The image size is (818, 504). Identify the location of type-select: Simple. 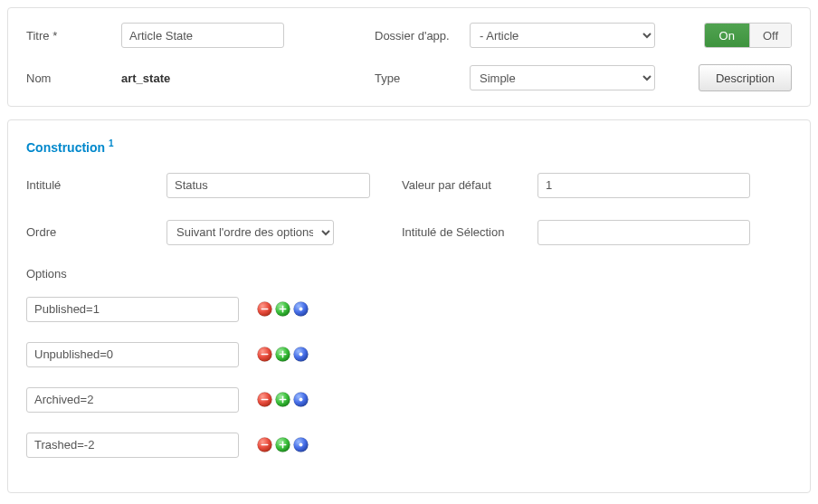
(563, 78).